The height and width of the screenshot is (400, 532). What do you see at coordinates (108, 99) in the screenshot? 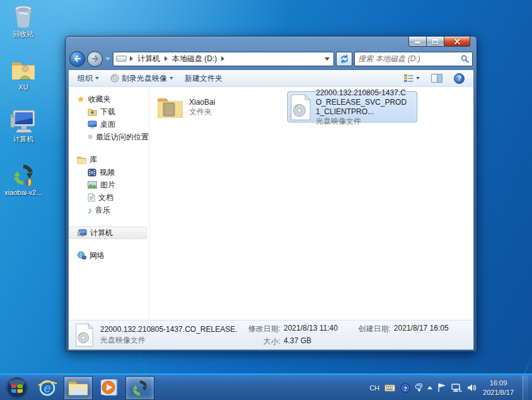
I see `sidebar-item-favorites: ★ 收藏夹` at bounding box center [108, 99].